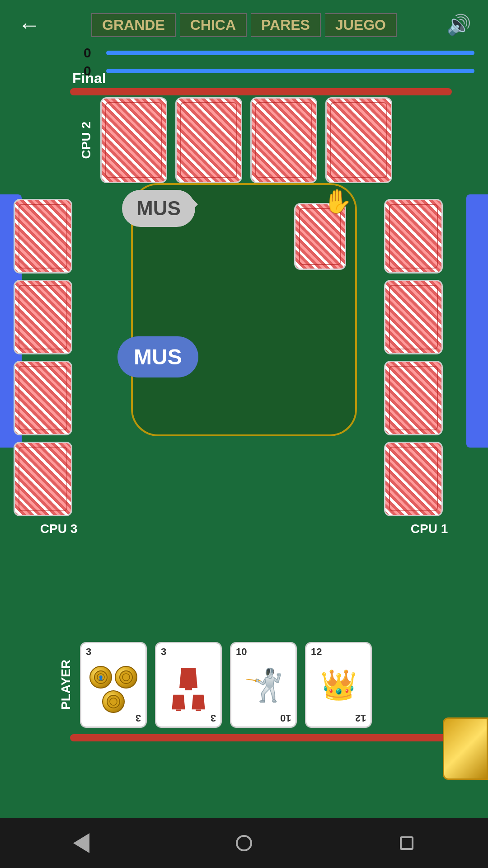 This screenshot has width=488, height=868. I want to click on pares-label: PARES, so click(286, 25).